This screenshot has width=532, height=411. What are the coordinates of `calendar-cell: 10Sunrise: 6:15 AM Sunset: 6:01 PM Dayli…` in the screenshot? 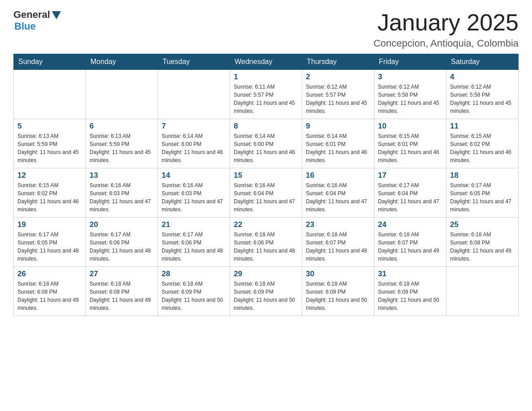 It's located at (410, 144).